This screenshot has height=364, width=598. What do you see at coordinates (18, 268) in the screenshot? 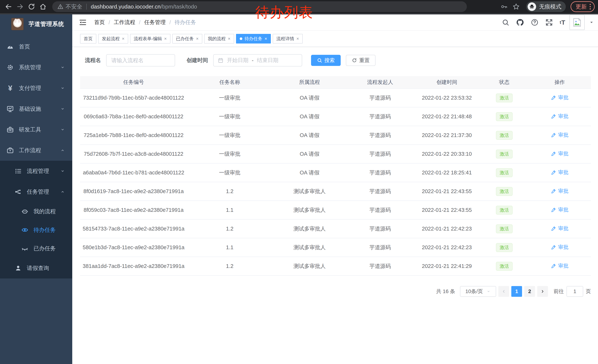
I see `user-icon` at bounding box center [18, 268].